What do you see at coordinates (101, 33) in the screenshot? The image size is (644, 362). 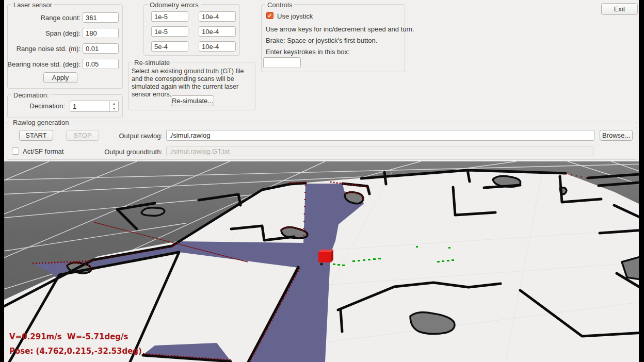 I see `span-input` at bounding box center [101, 33].